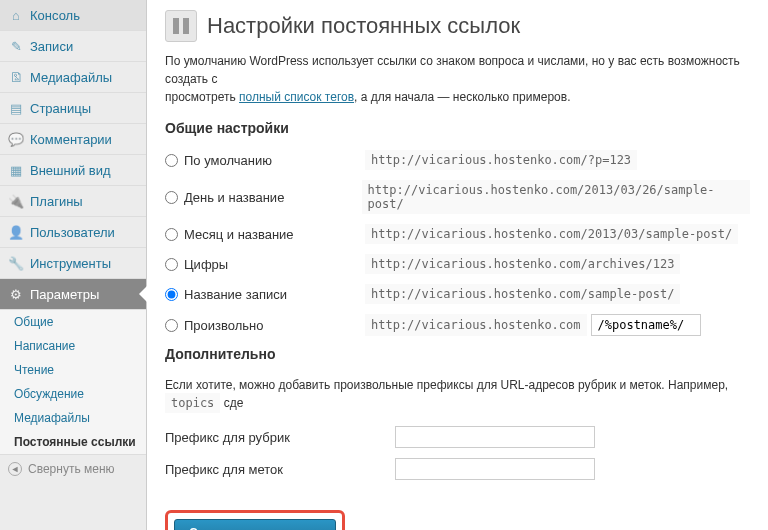 The width and height of the screenshot is (768, 530). Describe the element at coordinates (70, 170) in the screenshot. I see `menu-label: Внешний вид` at that location.